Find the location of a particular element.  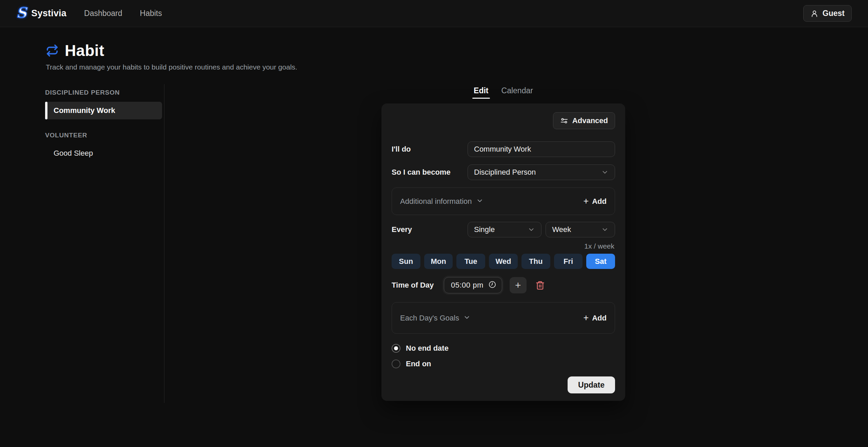

every-label: Every is located at coordinates (430, 230).